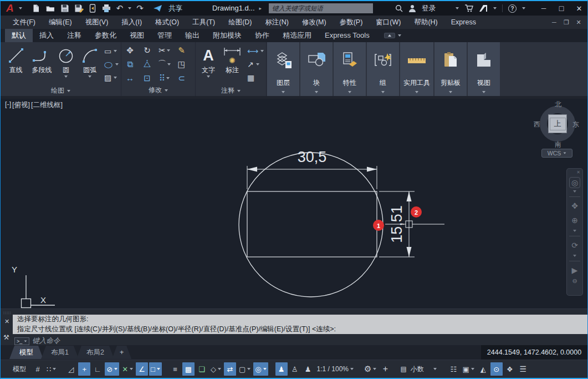 This screenshot has width=588, height=379. Describe the element at coordinates (283, 69) in the screenshot. I see `ribbon-panel-layers: 图层` at that location.